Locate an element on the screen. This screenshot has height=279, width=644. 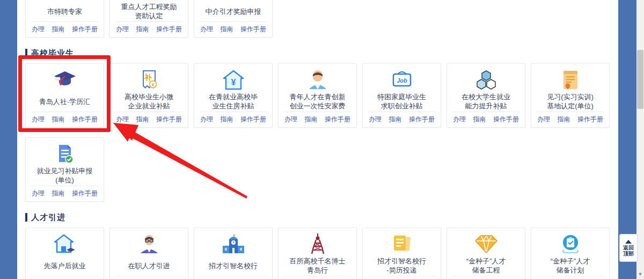
service-card: 青年人才在青创新 创业一次性安家费 办理指南操作手册 is located at coordinates (318, 96).